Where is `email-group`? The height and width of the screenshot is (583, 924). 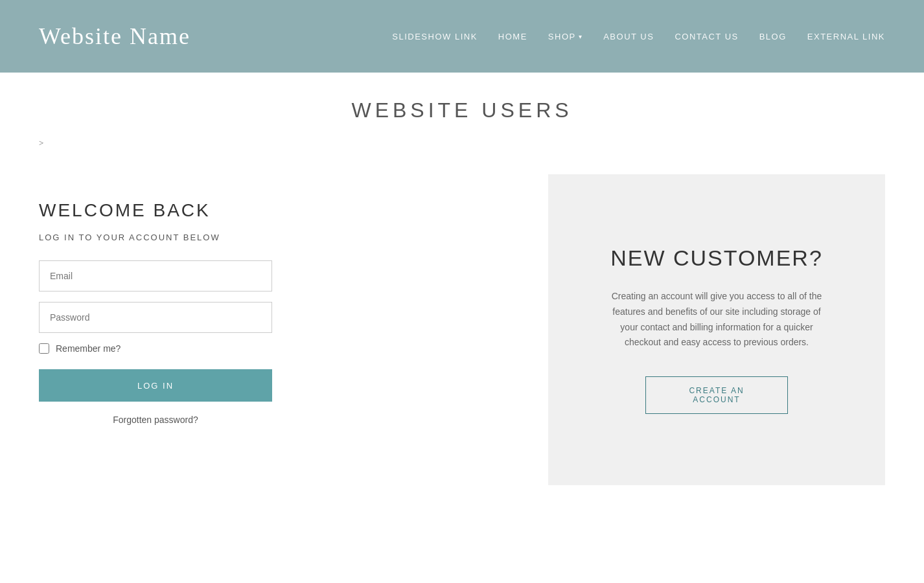 email-group is located at coordinates (214, 276).